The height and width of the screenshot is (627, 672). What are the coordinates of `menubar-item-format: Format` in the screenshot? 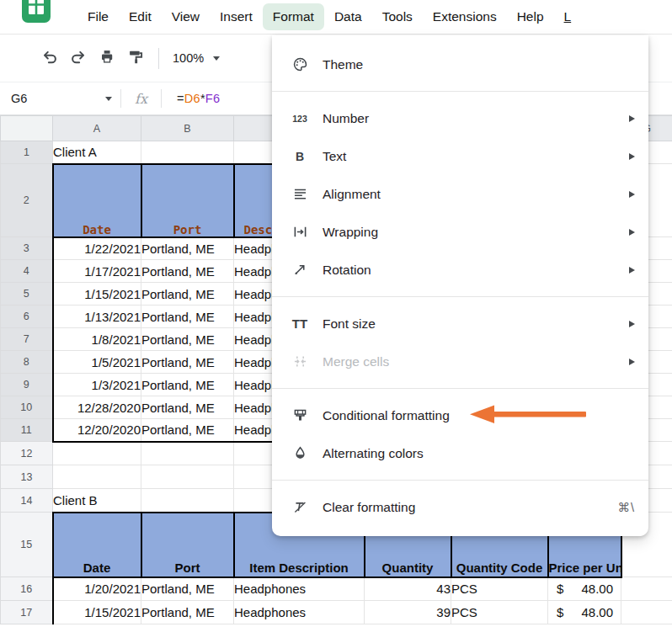 It's located at (293, 17).